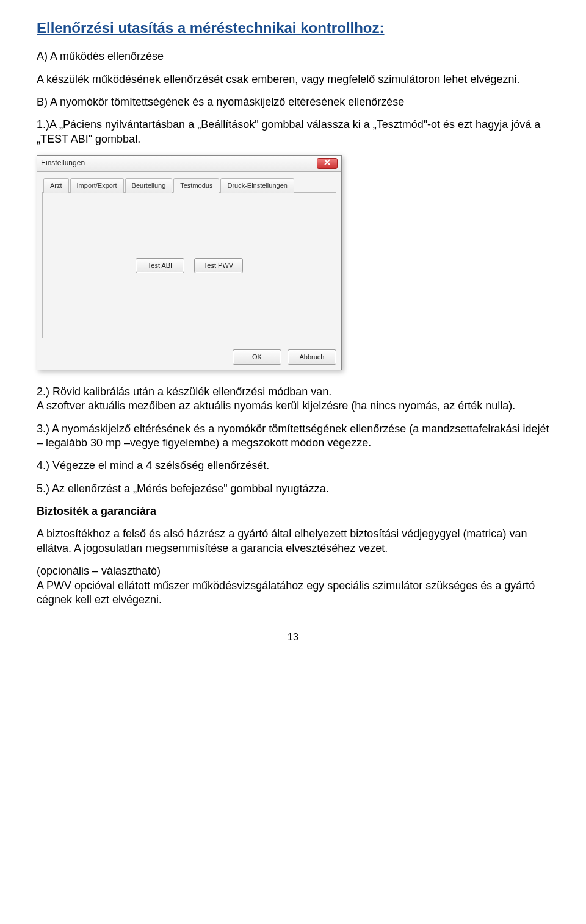  Describe the element at coordinates (149, 185) in the screenshot. I see `tab-beurteilung: Beurteilung` at that location.